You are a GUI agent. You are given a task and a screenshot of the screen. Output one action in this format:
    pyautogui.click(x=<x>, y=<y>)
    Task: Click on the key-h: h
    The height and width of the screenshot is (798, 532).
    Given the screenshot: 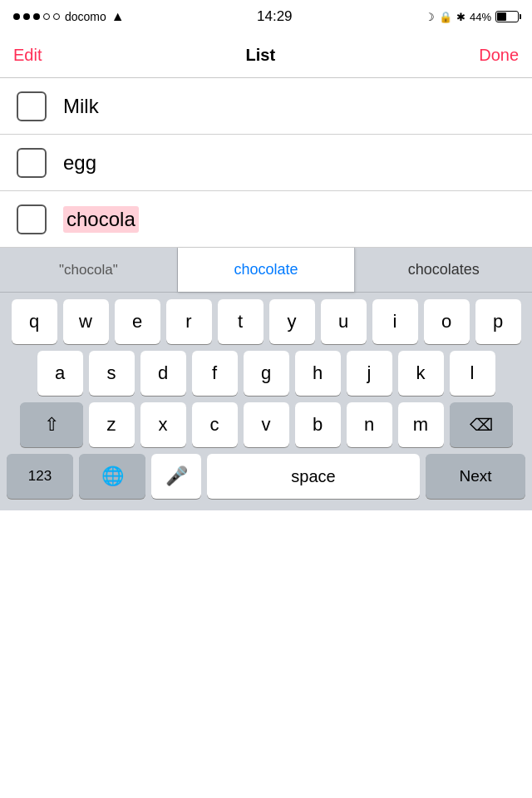 What is the action you would take?
    pyautogui.click(x=318, y=373)
    